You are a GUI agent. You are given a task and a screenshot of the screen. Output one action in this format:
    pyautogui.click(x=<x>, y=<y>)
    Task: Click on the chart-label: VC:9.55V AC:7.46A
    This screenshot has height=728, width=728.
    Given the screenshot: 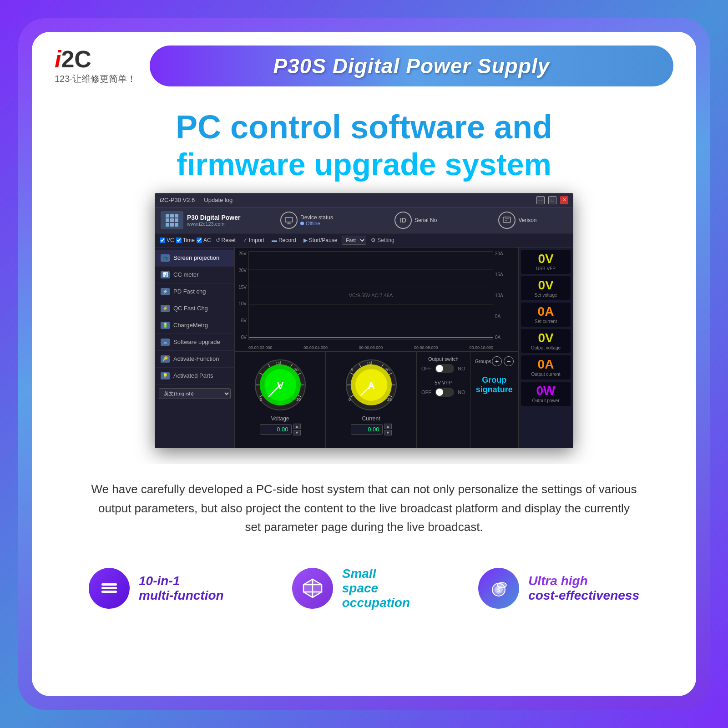 What is the action you would take?
    pyautogui.click(x=371, y=295)
    